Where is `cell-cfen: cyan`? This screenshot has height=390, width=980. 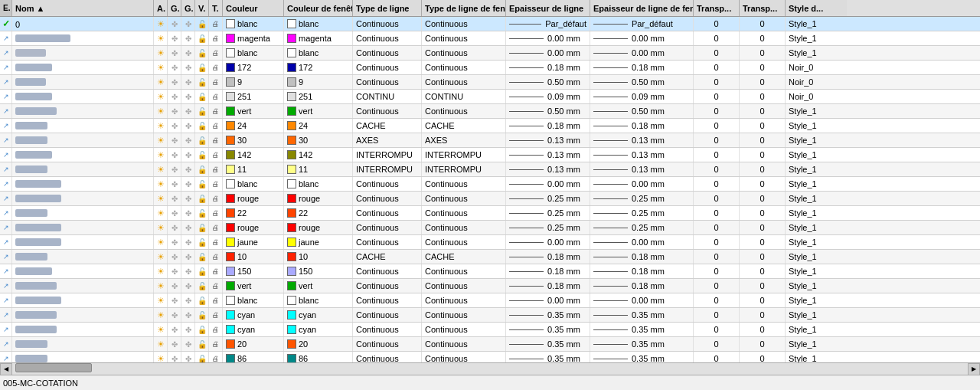
cell-cfen: cyan is located at coordinates (318, 329).